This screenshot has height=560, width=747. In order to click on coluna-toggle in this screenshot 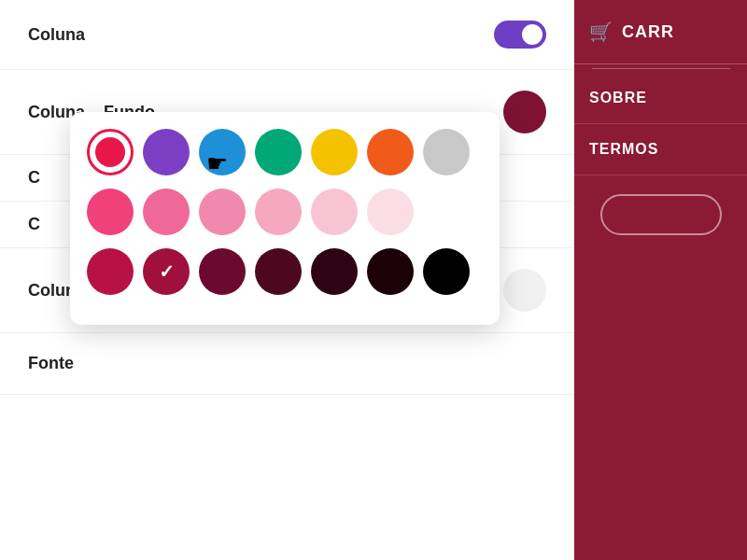, I will do `click(520, 35)`.